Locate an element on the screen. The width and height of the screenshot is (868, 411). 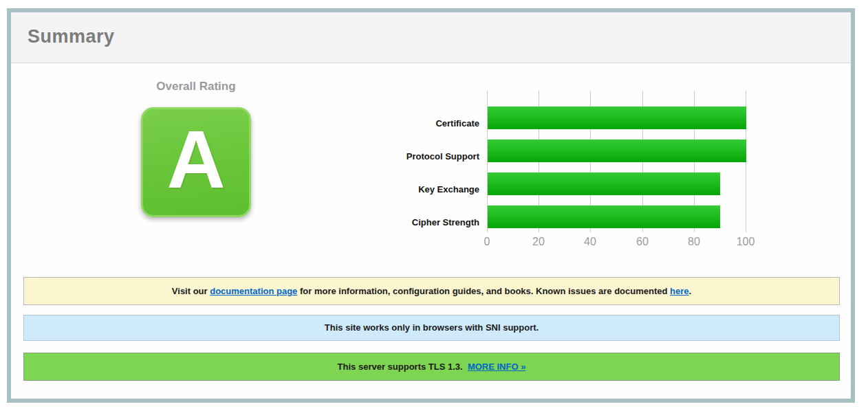
x-tick-label-60: 60 is located at coordinates (642, 242).